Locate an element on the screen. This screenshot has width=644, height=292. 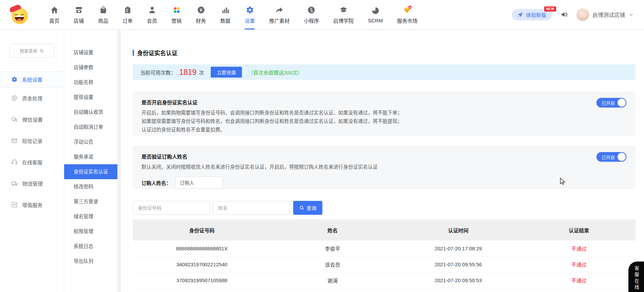
submenu-item: 提现设置 is located at coordinates (91, 97).